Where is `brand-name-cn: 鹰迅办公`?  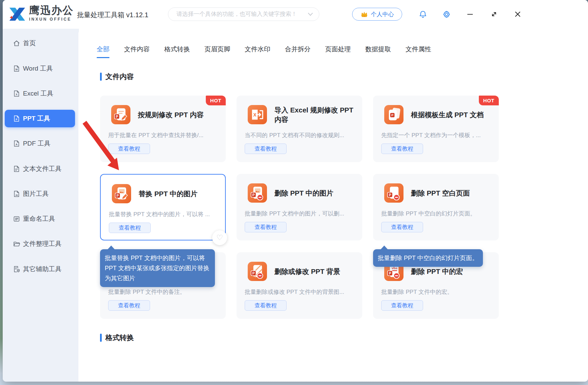
brand-name-cn: 鹰迅办公 is located at coordinates (51, 10).